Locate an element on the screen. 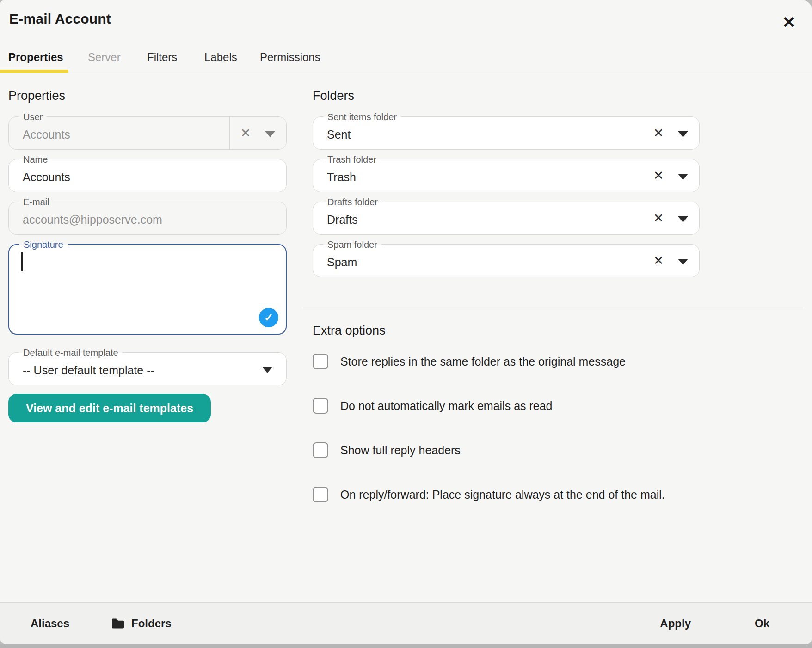 Image resolution: width=812 pixels, height=648 pixels. sent-clear-icon: ✕ is located at coordinates (658, 133).